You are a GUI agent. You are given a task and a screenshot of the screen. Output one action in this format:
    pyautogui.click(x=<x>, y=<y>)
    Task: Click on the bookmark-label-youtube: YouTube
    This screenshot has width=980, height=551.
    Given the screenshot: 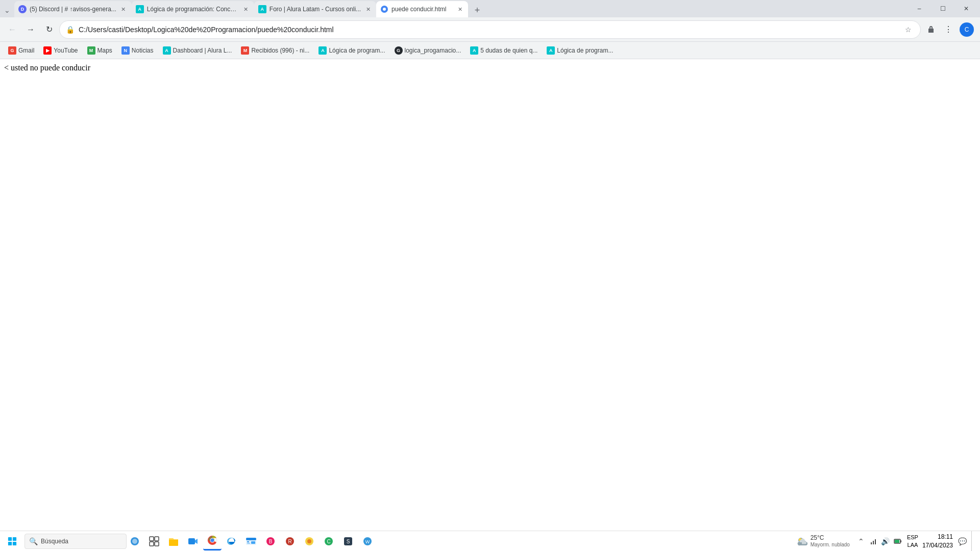 What is the action you would take?
    pyautogui.click(x=65, y=51)
    